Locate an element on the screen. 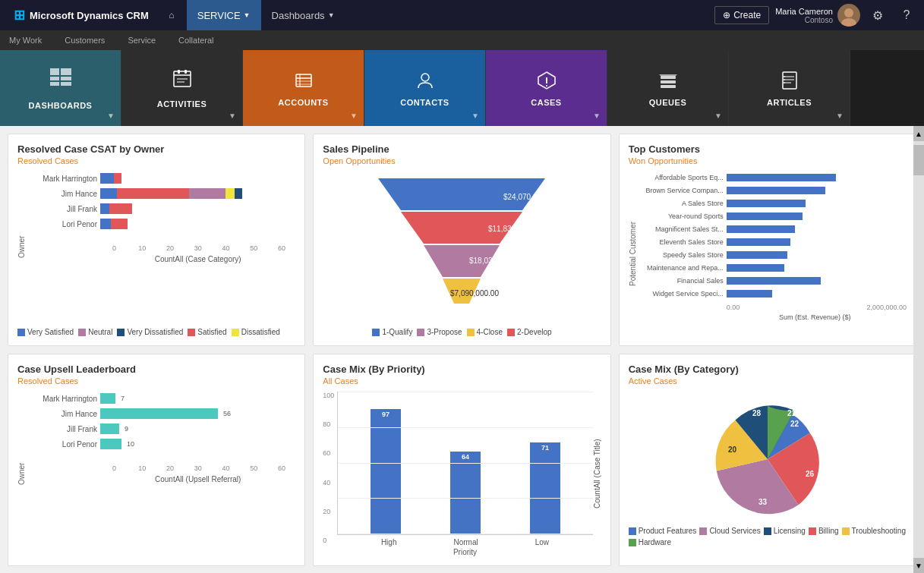 The width and height of the screenshot is (924, 573). help-button: ? is located at coordinates (907, 15).